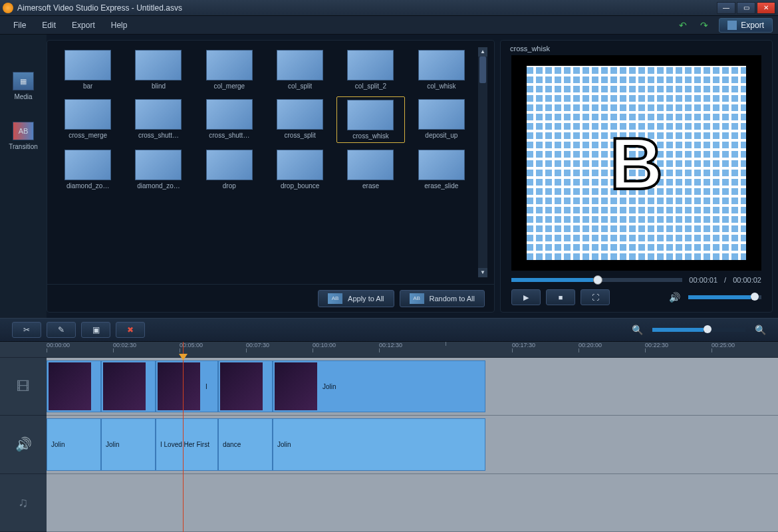 The width and height of the screenshot is (778, 532). What do you see at coordinates (637, 163) in the screenshot?
I see `preview-image: B` at bounding box center [637, 163].